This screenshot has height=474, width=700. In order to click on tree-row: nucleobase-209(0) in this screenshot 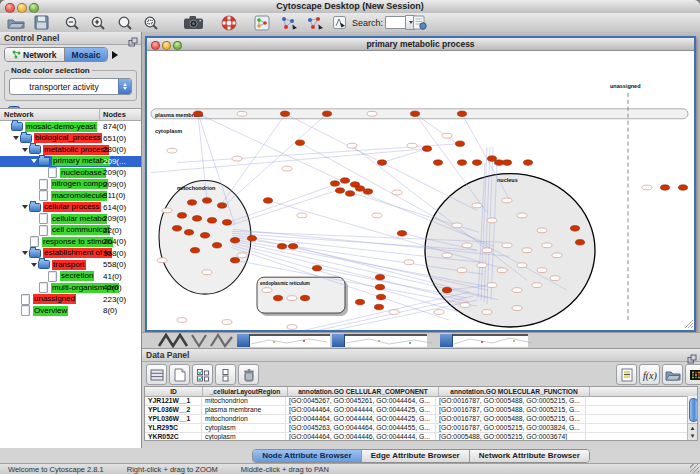, I will do `click(70, 173)`.